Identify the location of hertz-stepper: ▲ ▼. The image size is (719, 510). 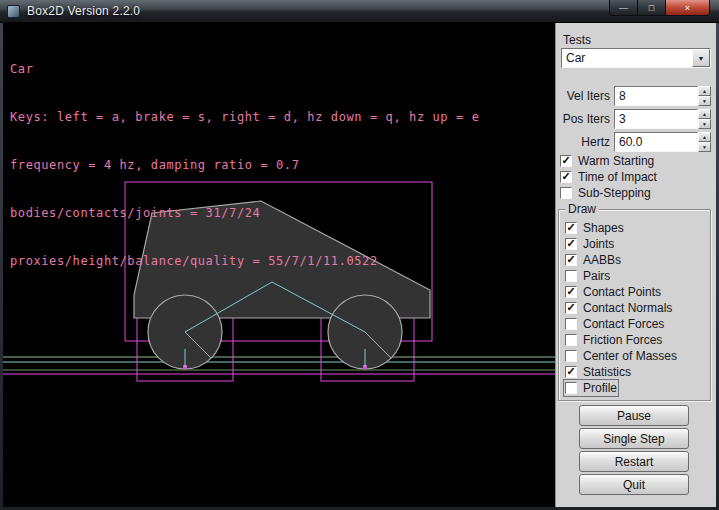
(704, 142).